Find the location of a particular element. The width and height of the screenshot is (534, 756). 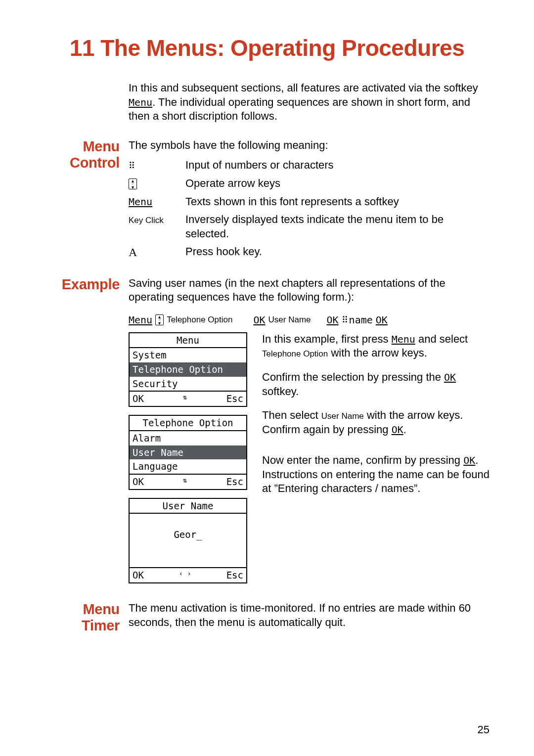

symbol-cell: Menu is located at coordinates (157, 202).